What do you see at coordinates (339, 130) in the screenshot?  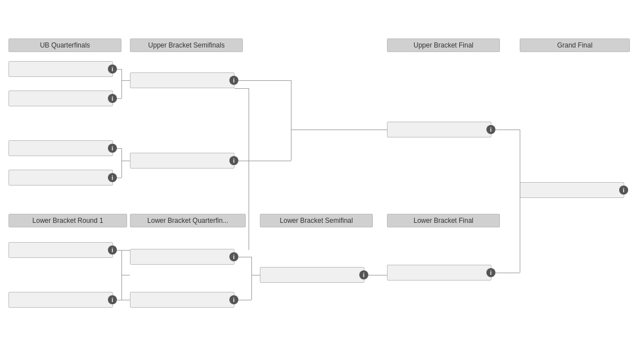 I see `conn-ubs-mid` at bounding box center [339, 130].